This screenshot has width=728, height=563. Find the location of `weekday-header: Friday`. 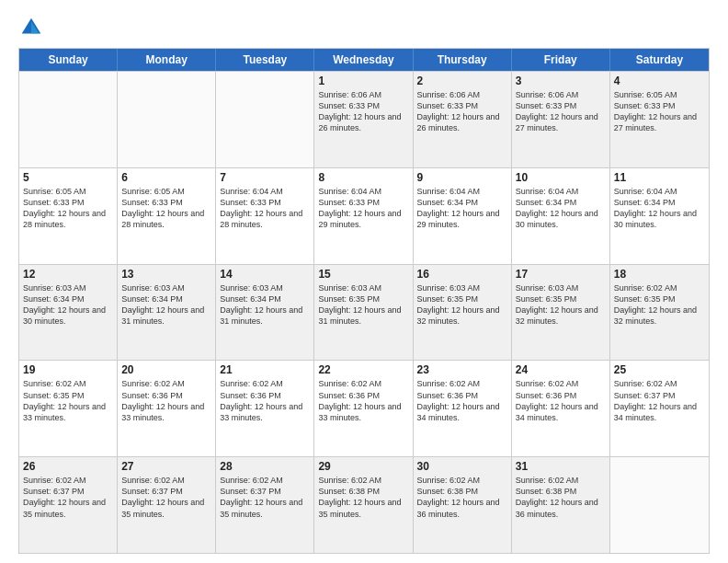

weekday-header: Friday is located at coordinates (561, 60).